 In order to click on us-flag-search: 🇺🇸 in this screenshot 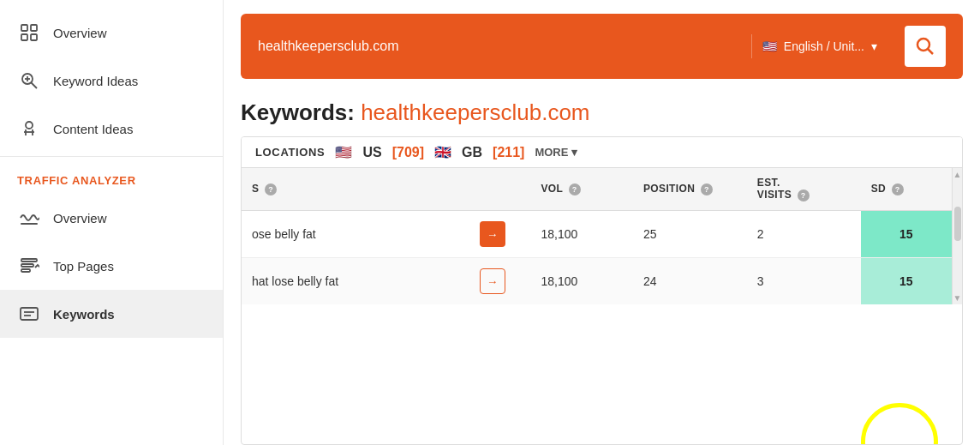, I will do `click(769, 46)`.